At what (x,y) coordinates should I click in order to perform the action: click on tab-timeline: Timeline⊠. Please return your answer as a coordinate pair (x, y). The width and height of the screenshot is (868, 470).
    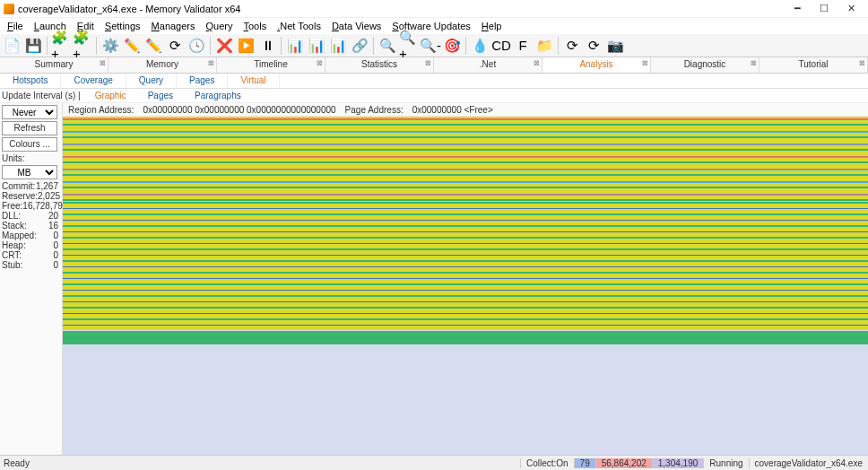
    Looking at the image, I should click on (271, 65).